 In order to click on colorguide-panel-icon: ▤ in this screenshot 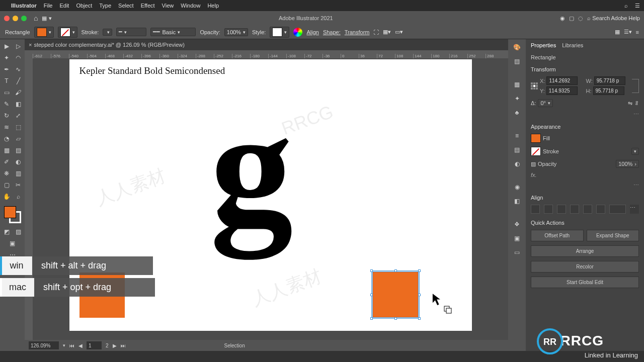, I will do `click(517, 61)`.